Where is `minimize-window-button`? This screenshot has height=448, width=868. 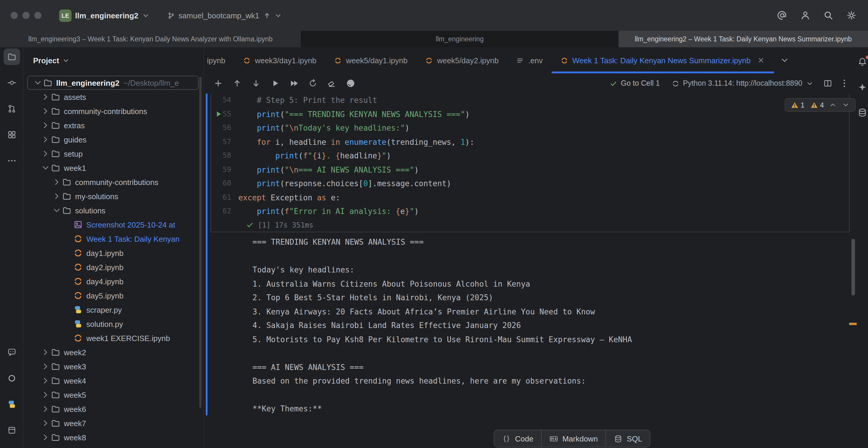 minimize-window-button is located at coordinates (26, 15).